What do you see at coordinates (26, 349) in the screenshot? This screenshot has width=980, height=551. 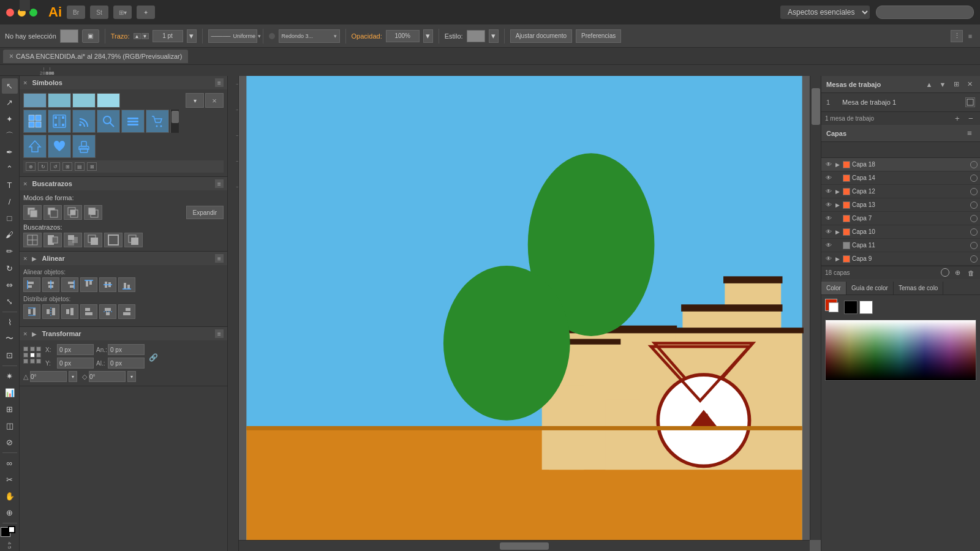 I see `origin-tl` at bounding box center [26, 349].